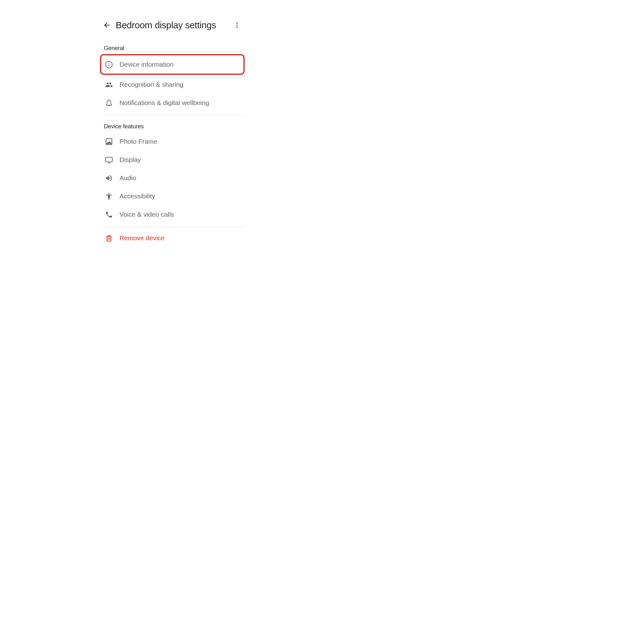 This screenshot has height=644, width=644. Describe the element at coordinates (172, 103) in the screenshot. I see `list-item-notifications: Notifications & digital wellbeing` at that location.